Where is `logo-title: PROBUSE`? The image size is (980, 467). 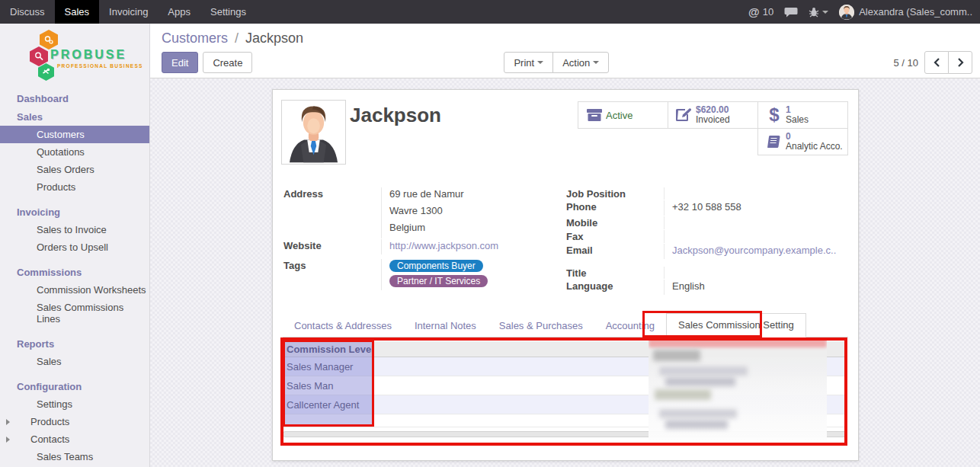 logo-title: PROBUSE is located at coordinates (88, 55).